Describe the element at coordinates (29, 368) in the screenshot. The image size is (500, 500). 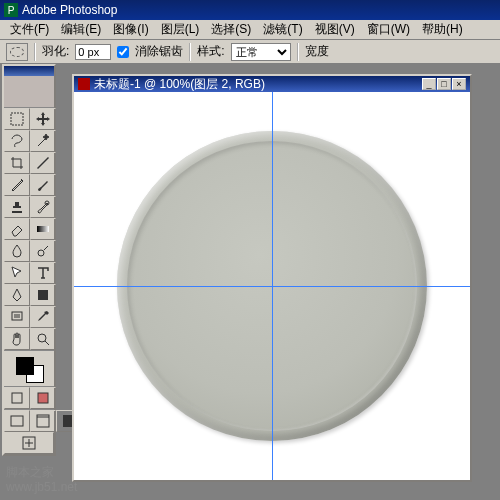
I see `color-swatches` at that location.